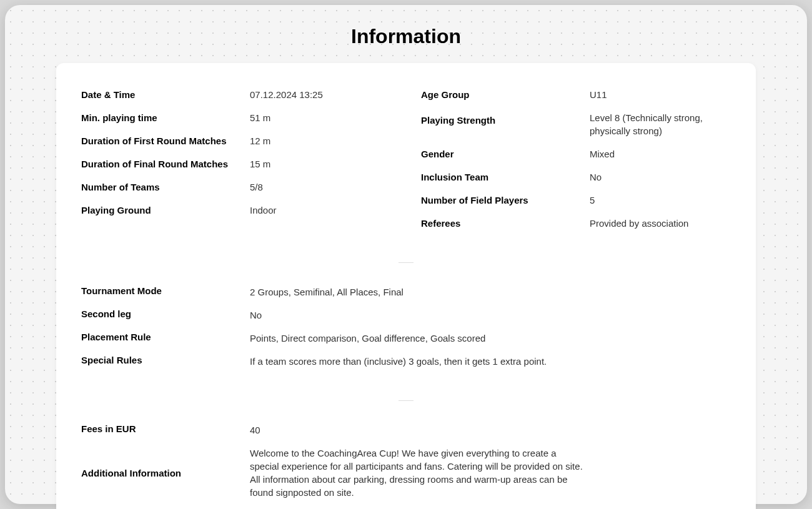  What do you see at coordinates (406, 292) in the screenshot?
I see `row-tournament-mode: Tournament Mode 2 Groups, Semifinal, All…` at bounding box center [406, 292].